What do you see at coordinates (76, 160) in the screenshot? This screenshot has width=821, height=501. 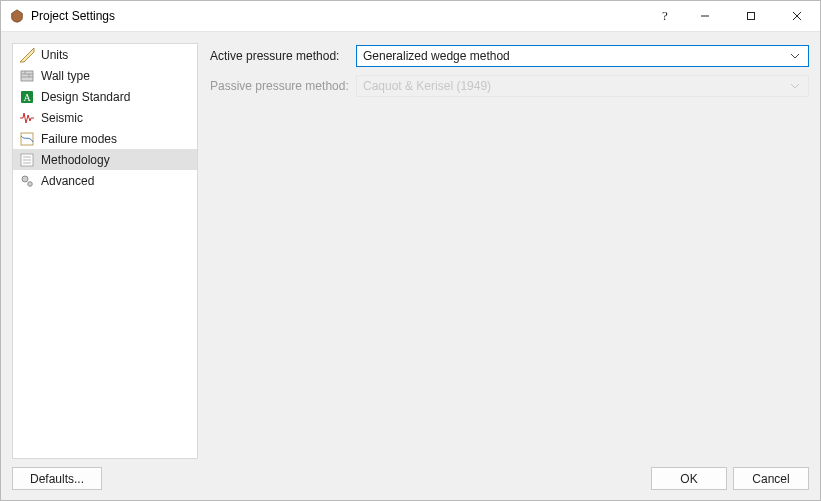 I see `sidebar-item-label: Methodology` at bounding box center [76, 160].